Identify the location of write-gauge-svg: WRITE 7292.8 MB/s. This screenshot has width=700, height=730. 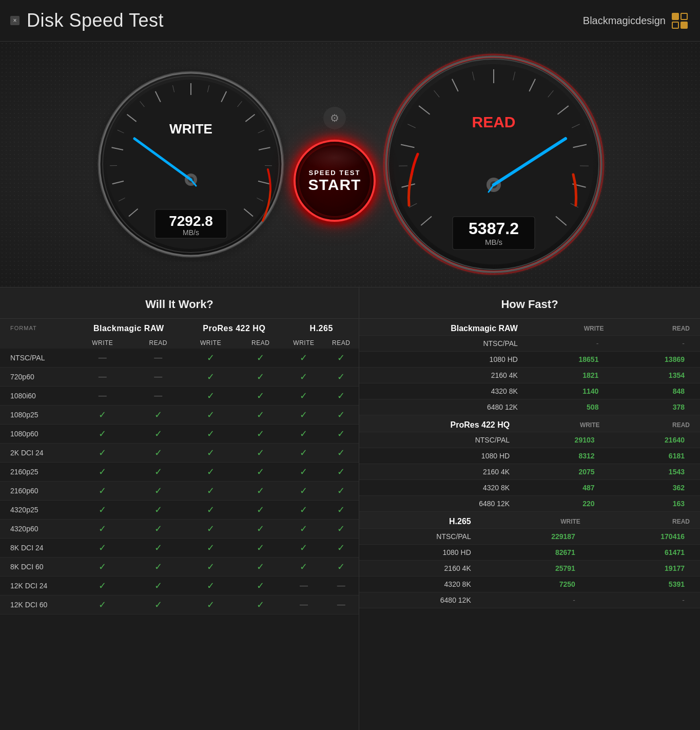
(191, 164).